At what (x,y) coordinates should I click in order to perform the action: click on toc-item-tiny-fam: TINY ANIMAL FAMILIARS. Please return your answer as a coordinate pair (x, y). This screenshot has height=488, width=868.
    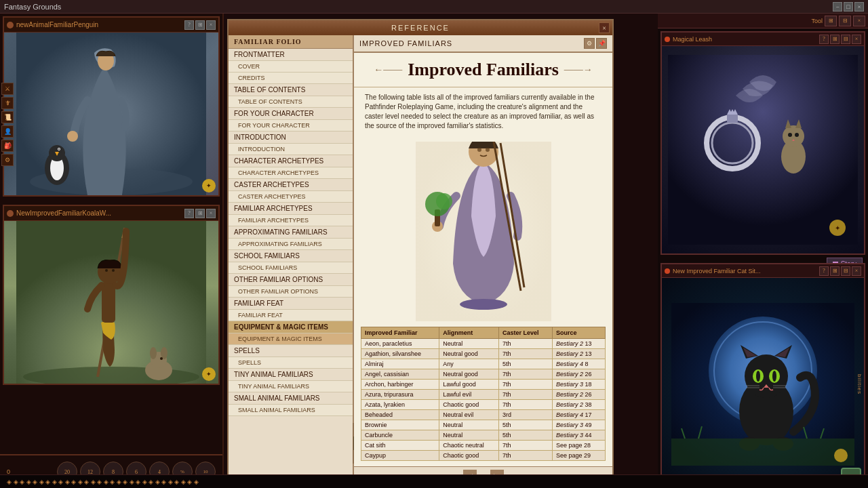
    Looking at the image, I should click on (290, 375).